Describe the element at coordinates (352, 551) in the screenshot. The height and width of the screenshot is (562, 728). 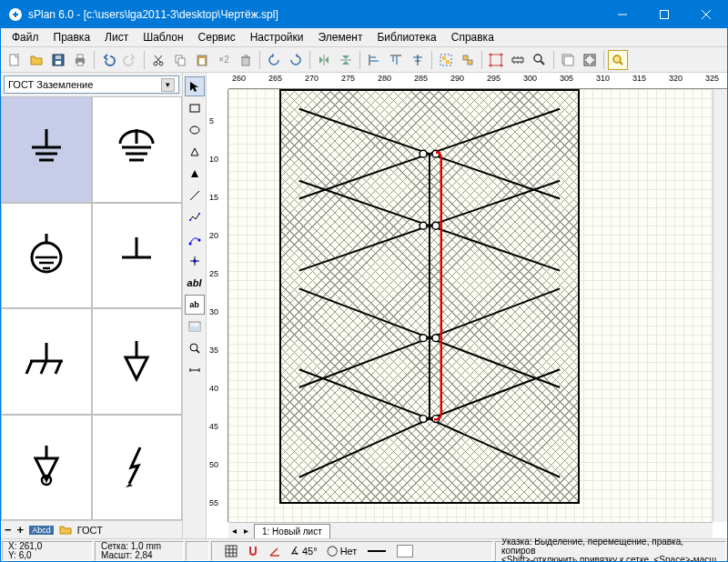
I see `status-options: ∡ 45° ◯ Нет` at that location.